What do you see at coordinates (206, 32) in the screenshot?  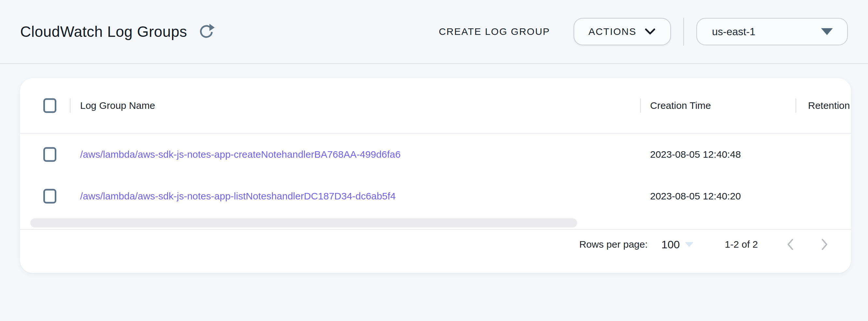 I see `refresh-button` at bounding box center [206, 32].